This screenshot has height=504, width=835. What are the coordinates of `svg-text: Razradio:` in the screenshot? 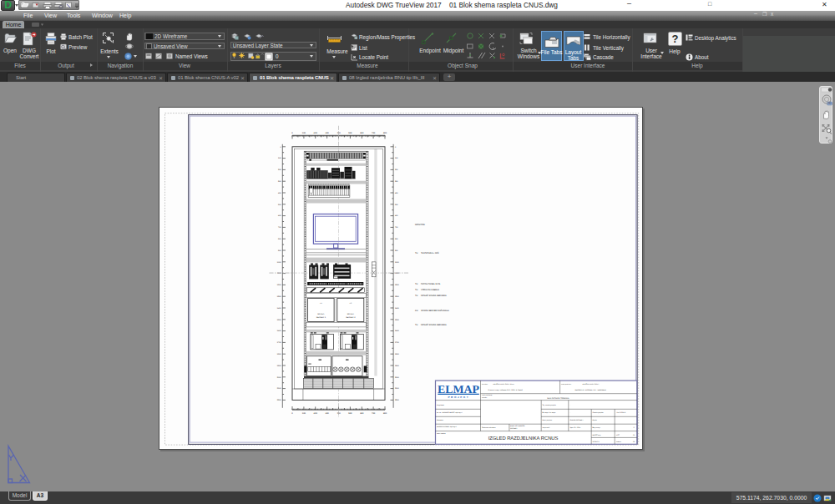 It's located at (441, 421).